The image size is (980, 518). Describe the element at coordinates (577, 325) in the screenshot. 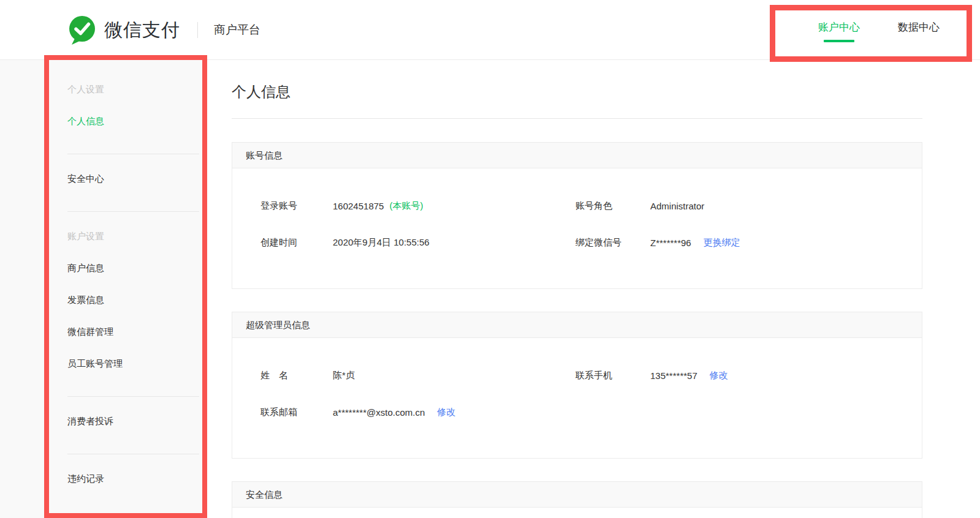

I see `info-card-title: 超级管理员信息` at that location.